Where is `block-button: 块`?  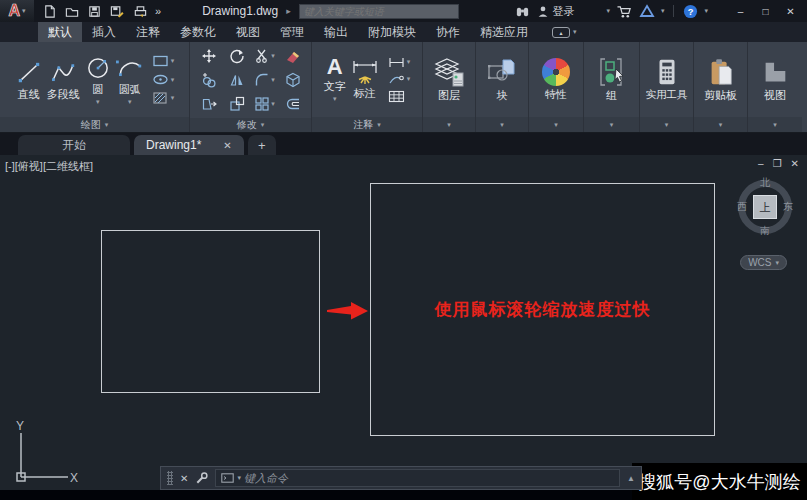
block-button: 块 is located at coordinates (502, 80).